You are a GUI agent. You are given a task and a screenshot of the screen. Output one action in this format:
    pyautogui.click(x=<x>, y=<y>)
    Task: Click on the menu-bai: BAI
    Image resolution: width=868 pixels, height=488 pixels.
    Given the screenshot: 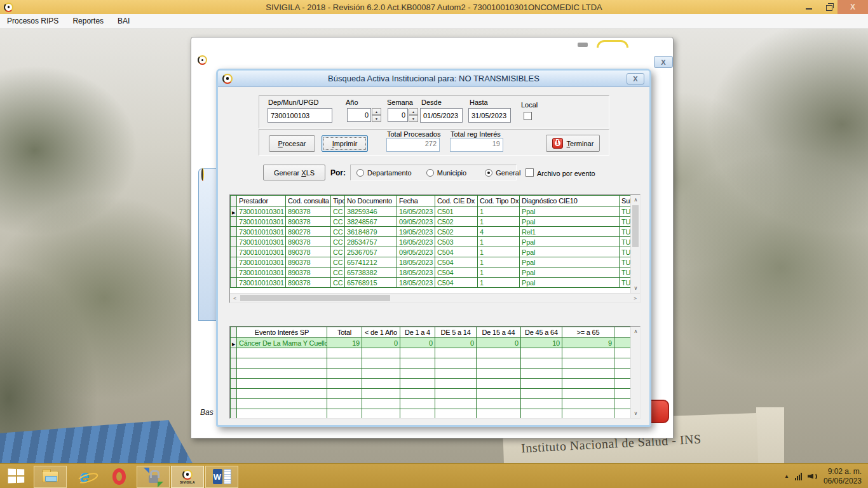 What is the action you would take?
    pyautogui.click(x=123, y=21)
    